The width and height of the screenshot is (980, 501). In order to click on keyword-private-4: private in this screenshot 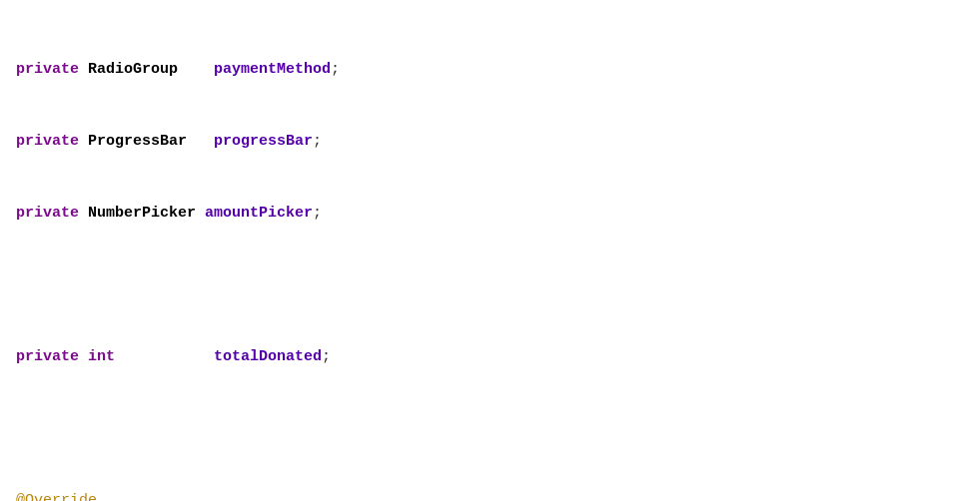, I will do `click(48, 357)`.